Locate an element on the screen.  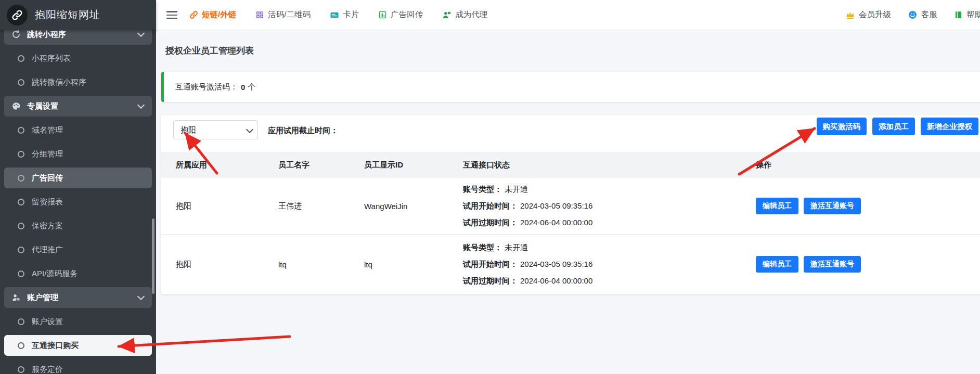
table-header-cell: 互通接口状态 is located at coordinates (610, 165).